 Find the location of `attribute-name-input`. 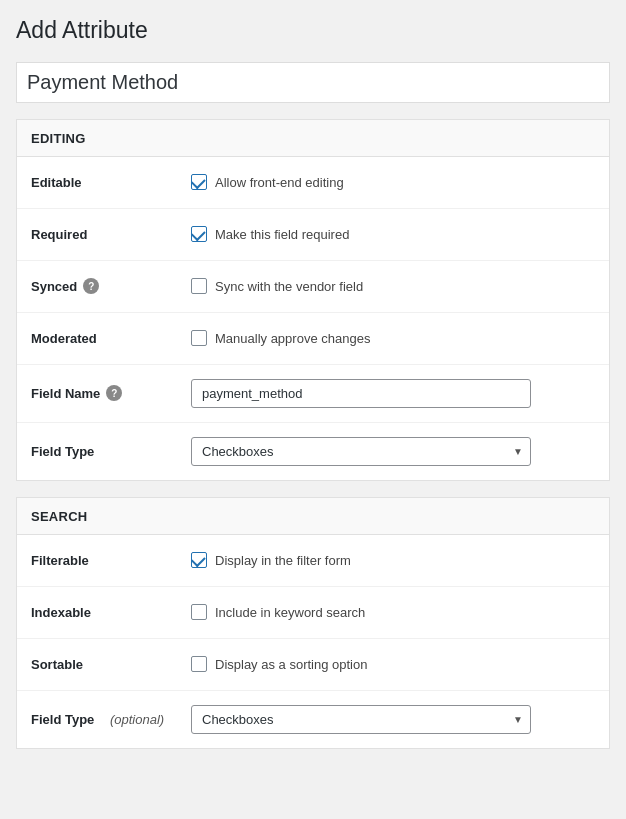

attribute-name-input is located at coordinates (313, 82).